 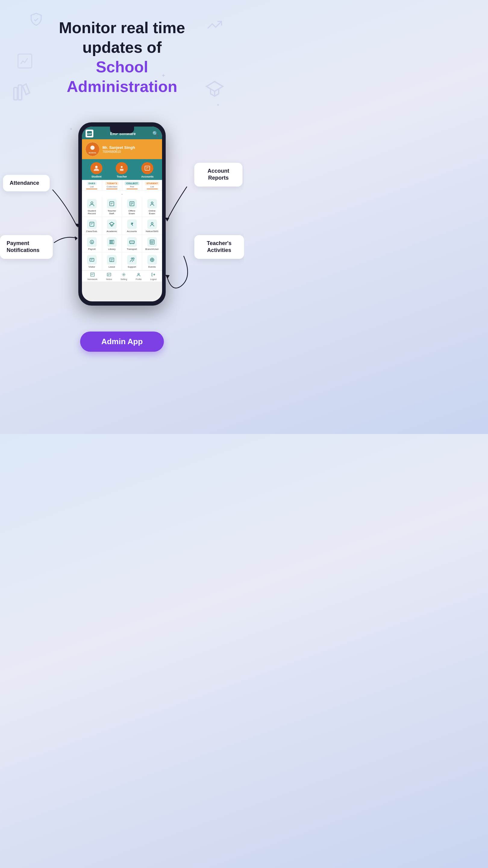 What do you see at coordinates (92, 261) in the screenshot?
I see `menu-visitor: Visitor` at bounding box center [92, 261].